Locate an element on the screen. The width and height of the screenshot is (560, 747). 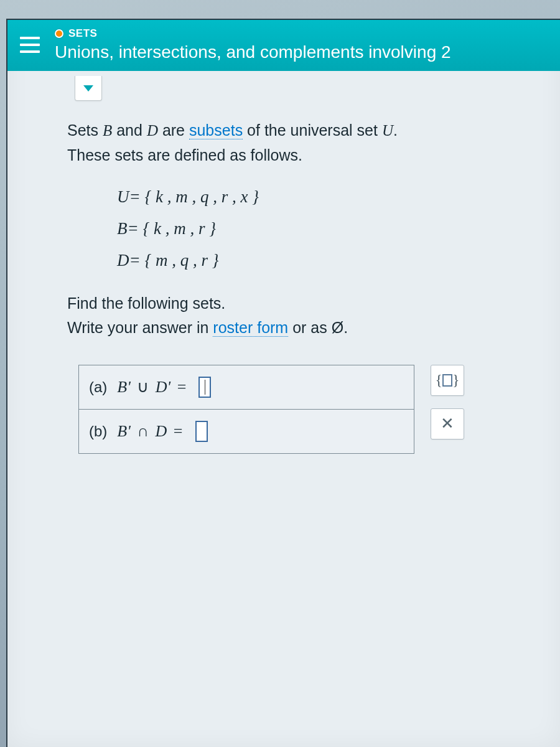
def-U: U= { k , m , q , r , x } is located at coordinates (330, 197).